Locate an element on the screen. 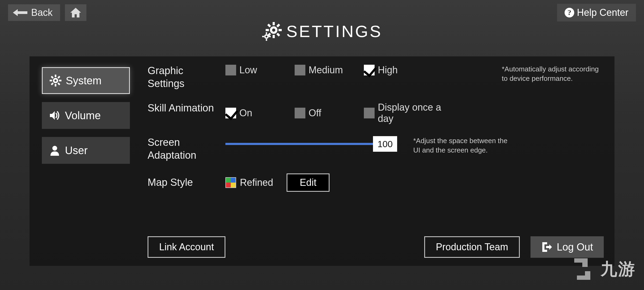 This screenshot has width=644, height=290. production-team-button: Production Team is located at coordinates (472, 247).